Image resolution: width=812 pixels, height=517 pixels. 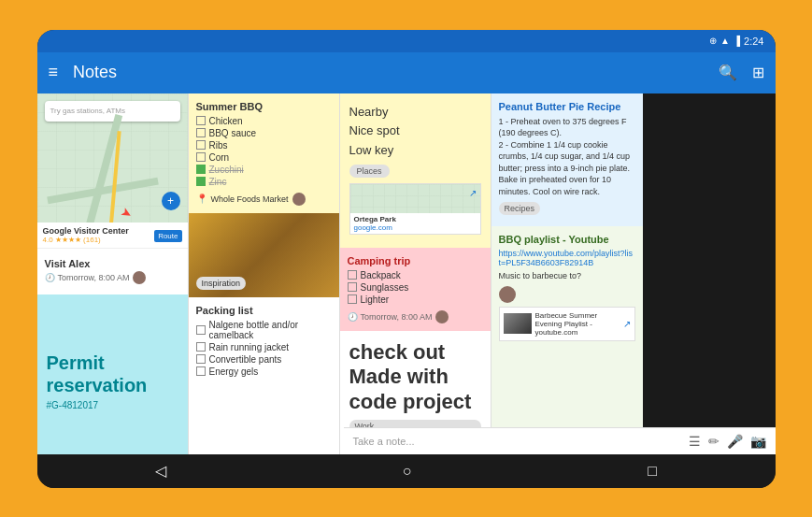 I want to click on list-item: Convertible pants, so click(x=264, y=359).